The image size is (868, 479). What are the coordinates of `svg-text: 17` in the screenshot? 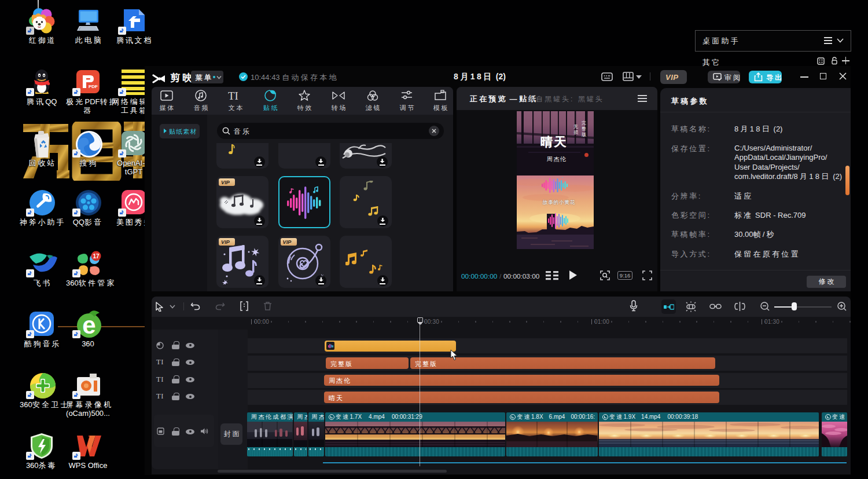 It's located at (96, 256).